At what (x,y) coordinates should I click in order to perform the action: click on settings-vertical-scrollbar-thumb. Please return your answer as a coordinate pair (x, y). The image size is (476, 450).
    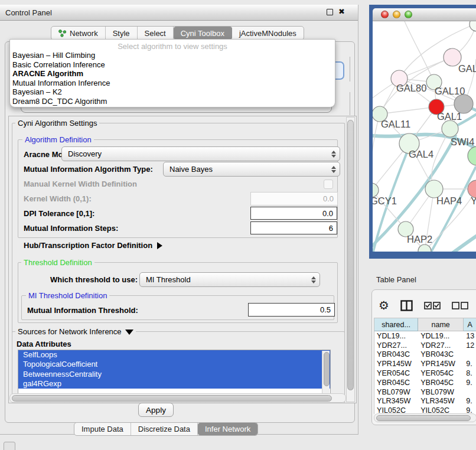
    Looking at the image, I should click on (351, 255).